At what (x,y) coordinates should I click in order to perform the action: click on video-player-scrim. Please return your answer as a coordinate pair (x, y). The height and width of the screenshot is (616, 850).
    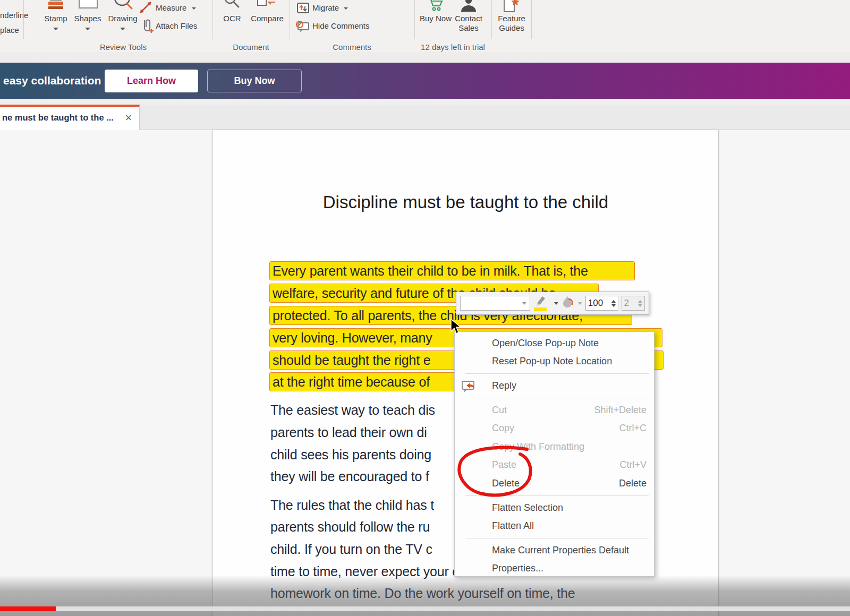
    Looking at the image, I should click on (425, 596).